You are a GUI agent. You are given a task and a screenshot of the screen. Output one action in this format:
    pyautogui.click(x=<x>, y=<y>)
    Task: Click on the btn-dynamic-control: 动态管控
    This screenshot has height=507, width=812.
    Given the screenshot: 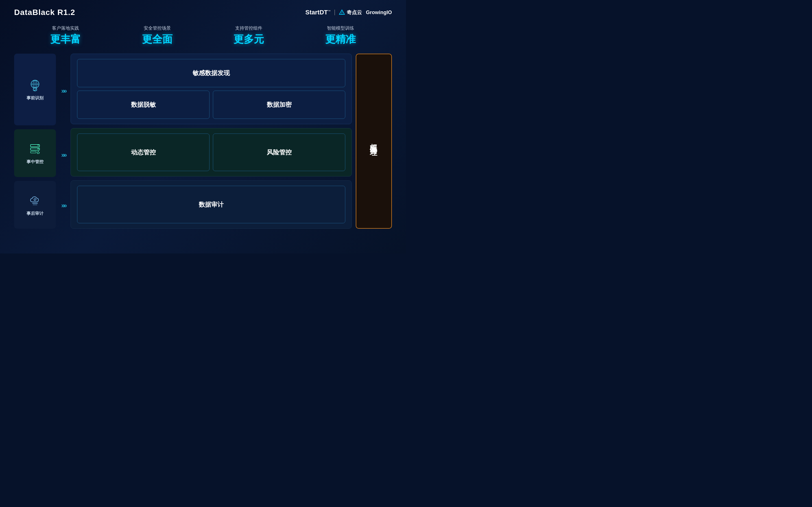 What is the action you would take?
    pyautogui.click(x=143, y=152)
    